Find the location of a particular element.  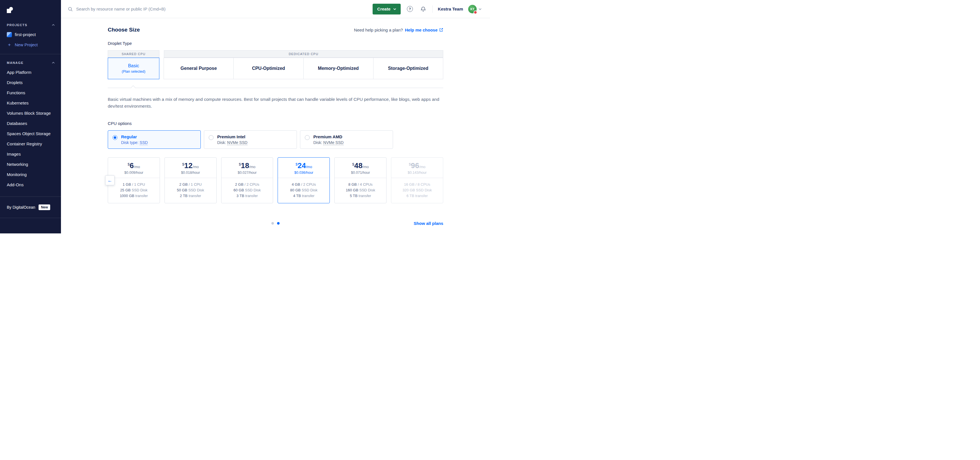

new-project-button: + New Project is located at coordinates (30, 45).